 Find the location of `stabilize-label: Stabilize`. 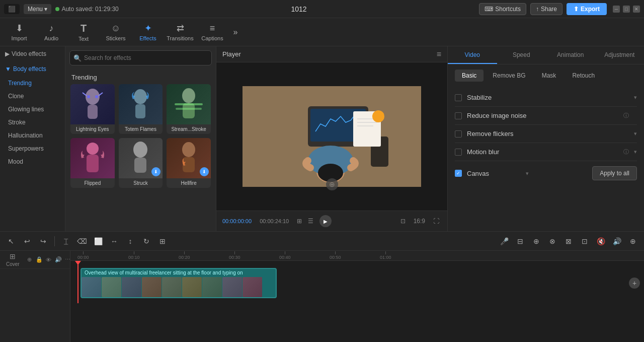

stabilize-label: Stabilize is located at coordinates (548, 98).